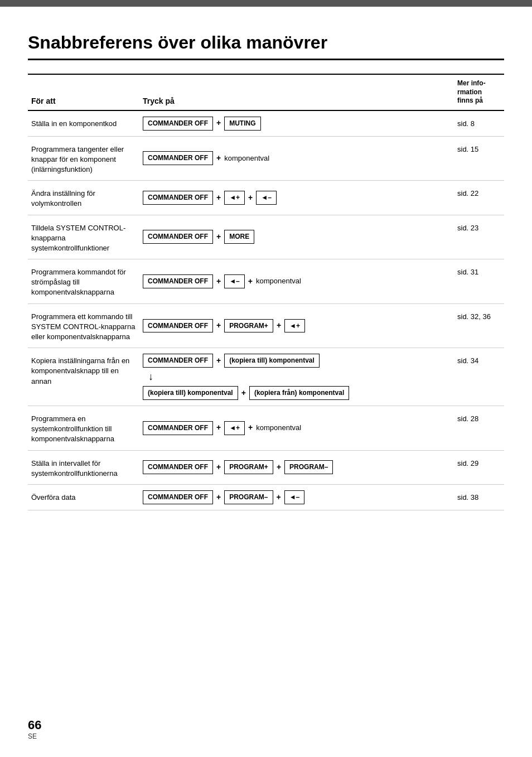  I want to click on table-row: Överföra dataCOMMANDER OFF+PROGRAM–+◄–si…, so click(266, 497).